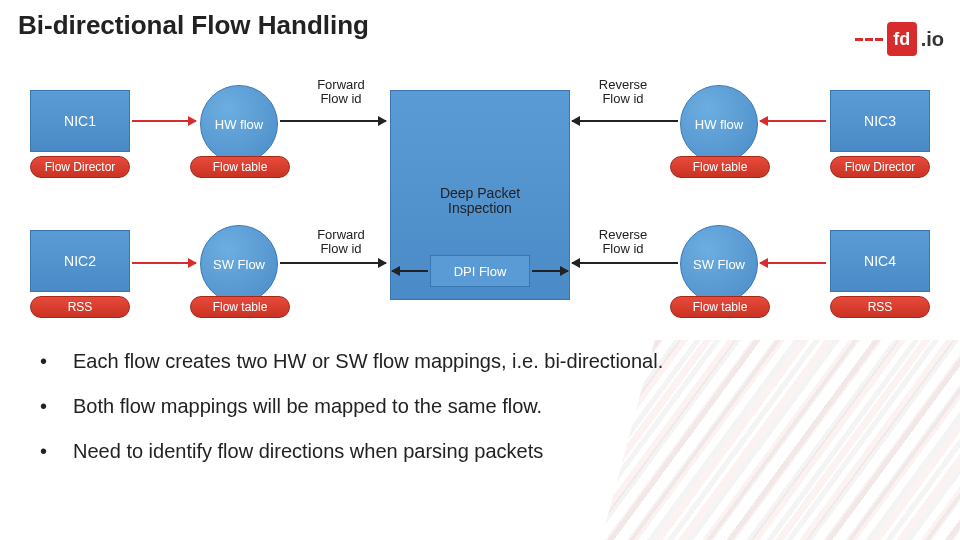 The width and height of the screenshot is (960, 540). Describe the element at coordinates (719, 264) in the screenshot. I see `sw-flow-right: SW Flow` at that location.